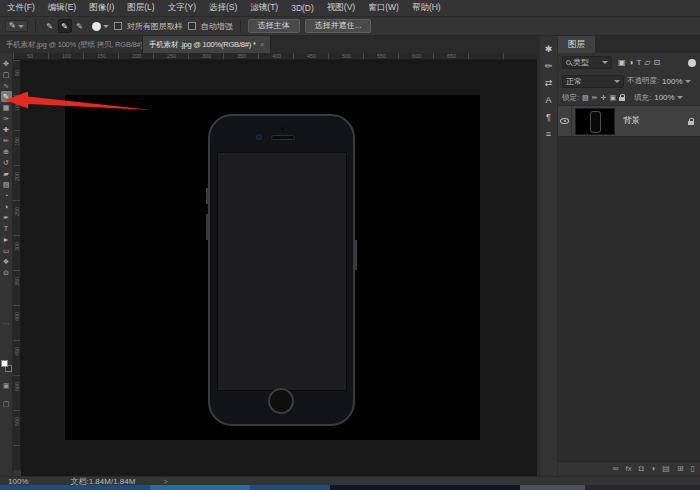 The height and width of the screenshot is (490, 700). I want to click on paragraph-styles-panel-icon: ≡, so click(548, 134).